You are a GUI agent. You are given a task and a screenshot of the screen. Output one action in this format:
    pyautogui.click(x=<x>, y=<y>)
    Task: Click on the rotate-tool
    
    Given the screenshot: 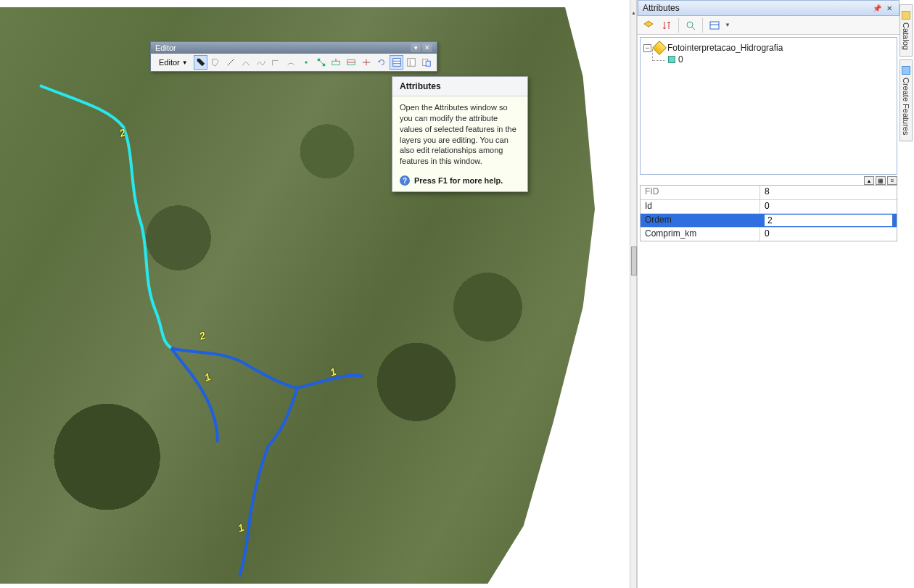 What is the action you would take?
    pyautogui.click(x=382, y=62)
    